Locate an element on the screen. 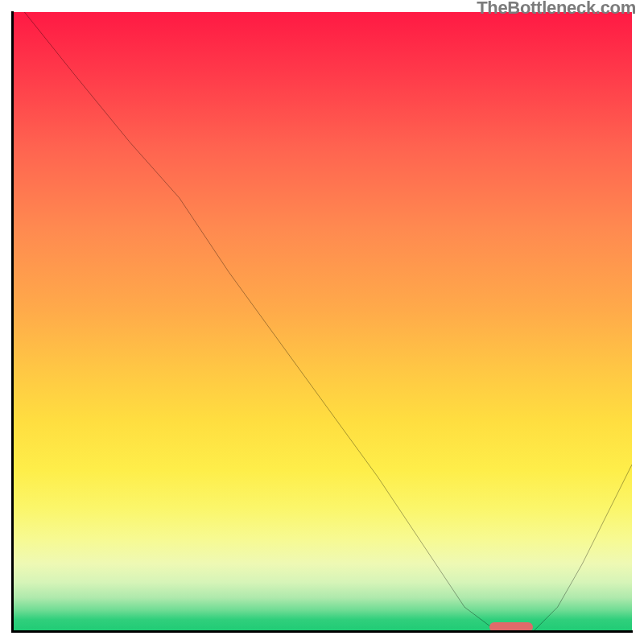  target-range-marker is located at coordinates (511, 627).